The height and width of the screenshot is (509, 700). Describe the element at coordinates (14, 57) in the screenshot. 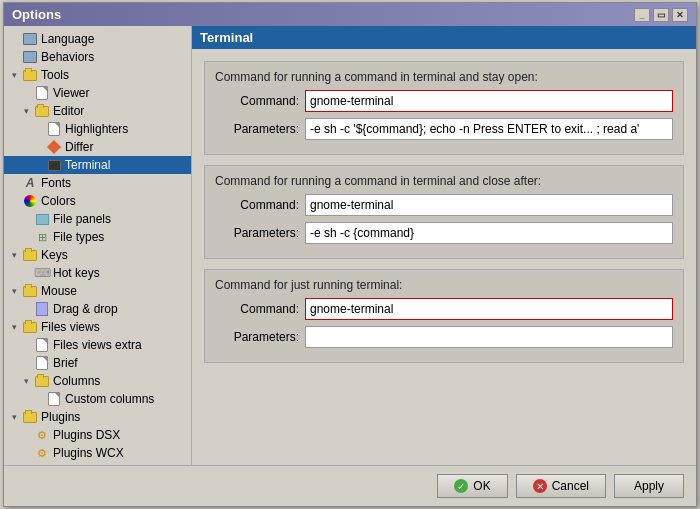

I see `expand-arrow-behaviors` at that location.